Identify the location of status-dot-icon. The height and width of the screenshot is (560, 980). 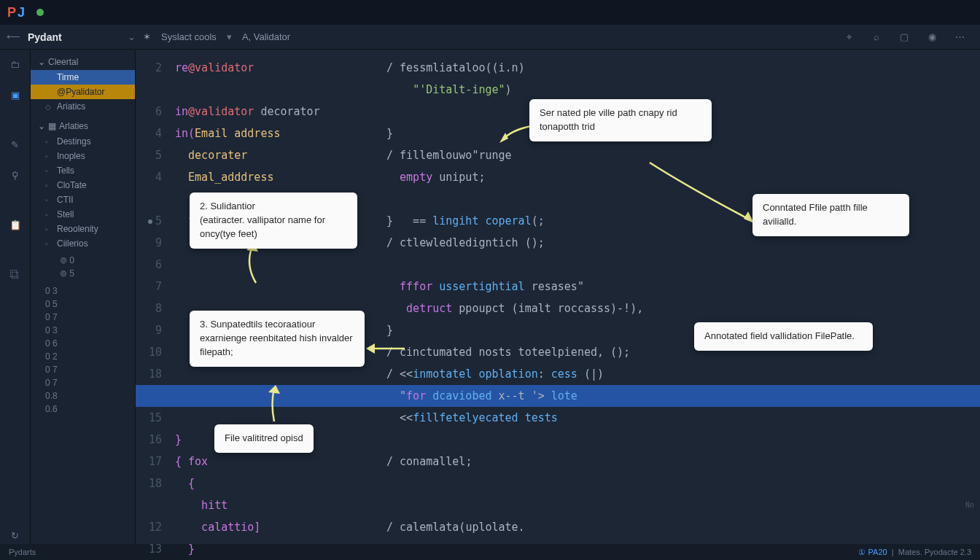
(40, 12).